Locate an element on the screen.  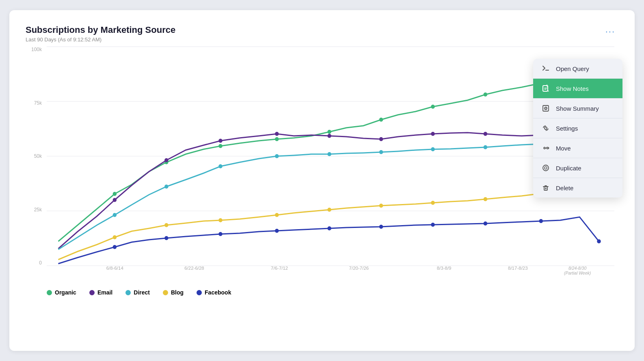
x-label-4: 7/20-7/26 is located at coordinates (359, 268).